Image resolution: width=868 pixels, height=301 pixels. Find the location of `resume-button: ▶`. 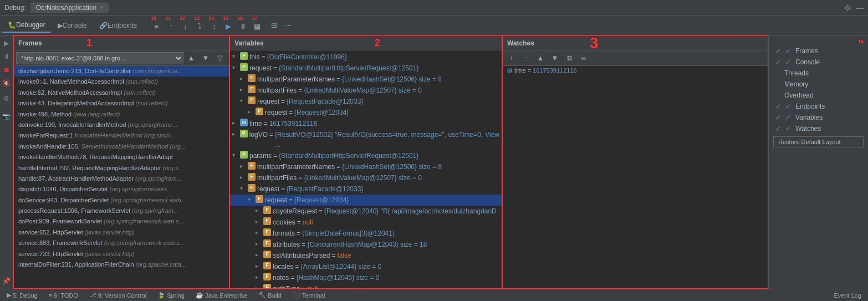

resume-button: ▶ is located at coordinates (228, 27).